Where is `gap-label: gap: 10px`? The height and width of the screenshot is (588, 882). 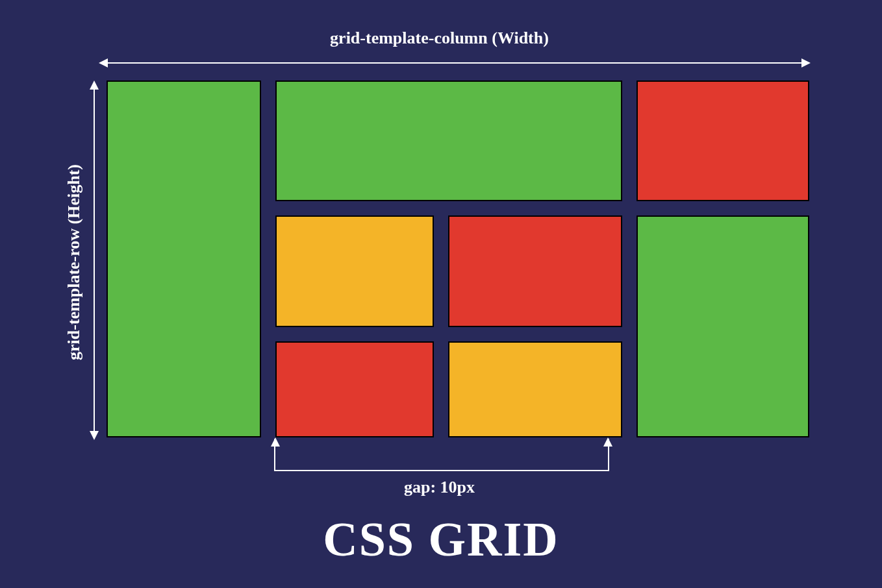
gap-label: gap: 10px is located at coordinates (439, 487).